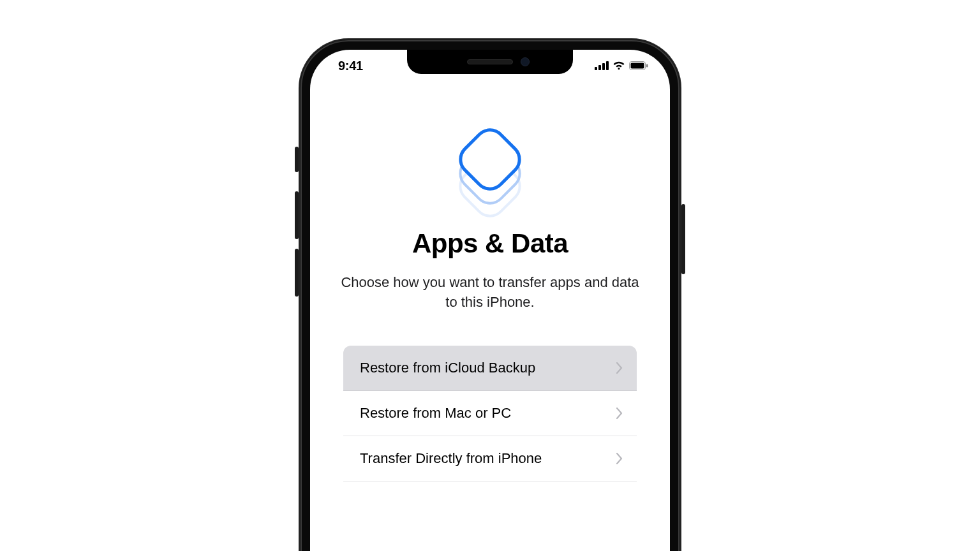 Image resolution: width=980 pixels, height=551 pixels. Describe the element at coordinates (448, 368) in the screenshot. I see `option-label: Restore from iCloud Backup` at that location.